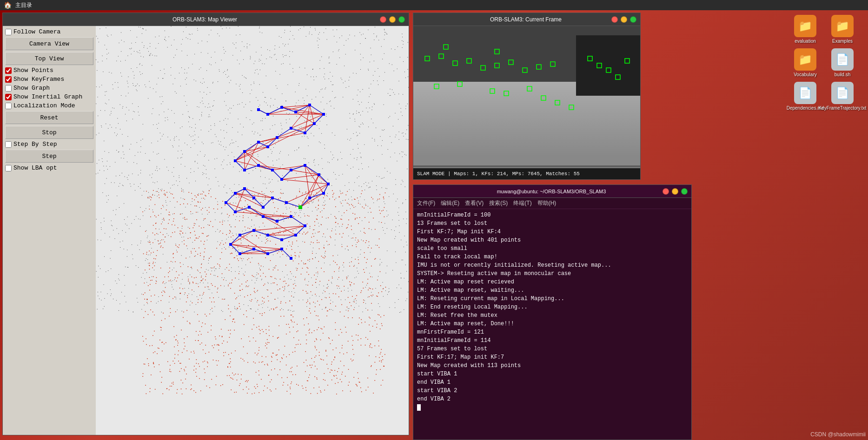 The width and height of the screenshot is (868, 440). What do you see at coordinates (8, 71) in the screenshot?
I see `show-points-input` at bounding box center [8, 71].